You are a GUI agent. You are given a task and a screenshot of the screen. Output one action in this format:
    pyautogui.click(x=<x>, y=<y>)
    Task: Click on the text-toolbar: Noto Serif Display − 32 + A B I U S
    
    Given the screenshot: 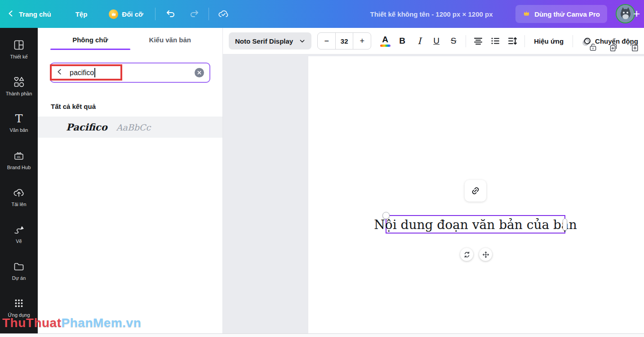 What is the action you would take?
    pyautogui.click(x=433, y=41)
    